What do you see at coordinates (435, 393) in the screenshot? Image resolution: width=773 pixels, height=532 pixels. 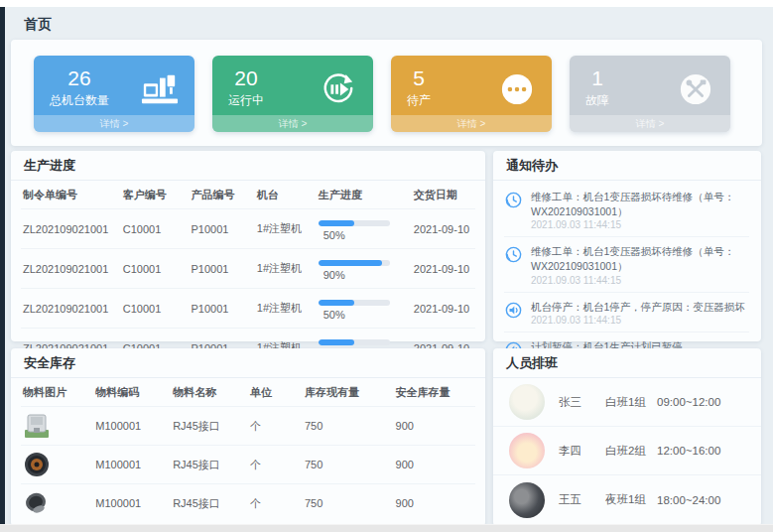 I see `column-header: 安全库存量` at bounding box center [435, 393].